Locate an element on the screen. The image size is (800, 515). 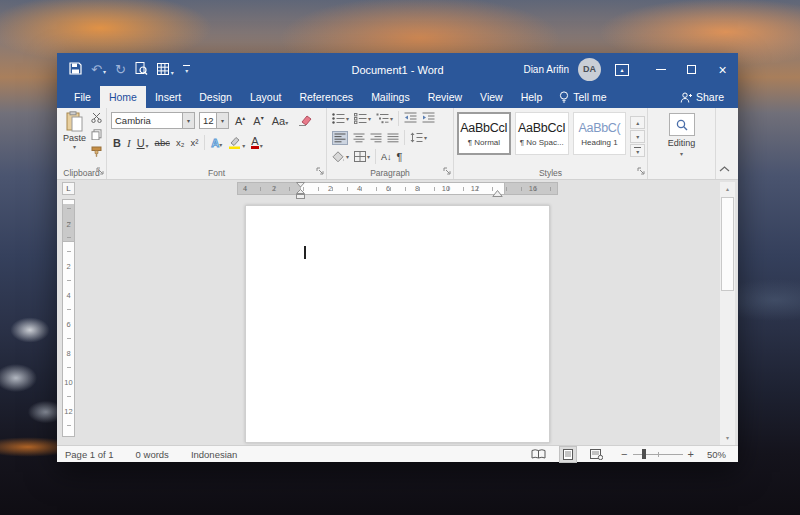
tab-layout: Layout is located at coordinates (266, 97).